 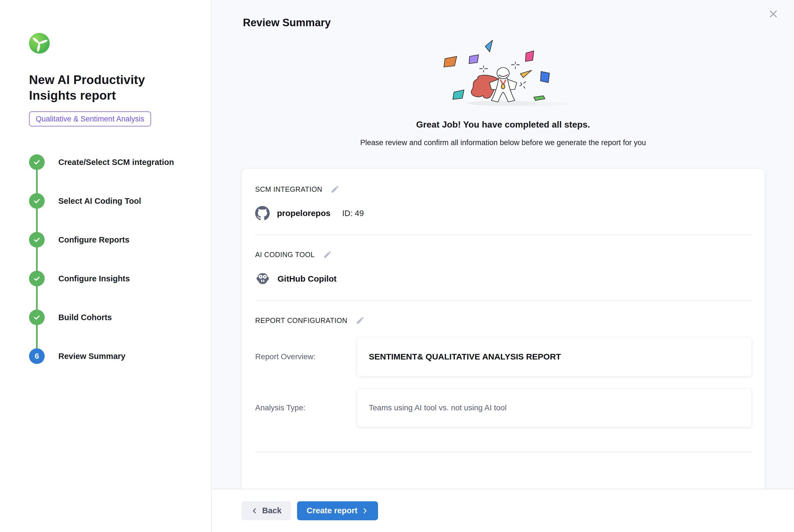 What do you see at coordinates (554, 408) in the screenshot?
I see `analysis-type-value-card: Teams using AI tool vs. not using AI too…` at bounding box center [554, 408].